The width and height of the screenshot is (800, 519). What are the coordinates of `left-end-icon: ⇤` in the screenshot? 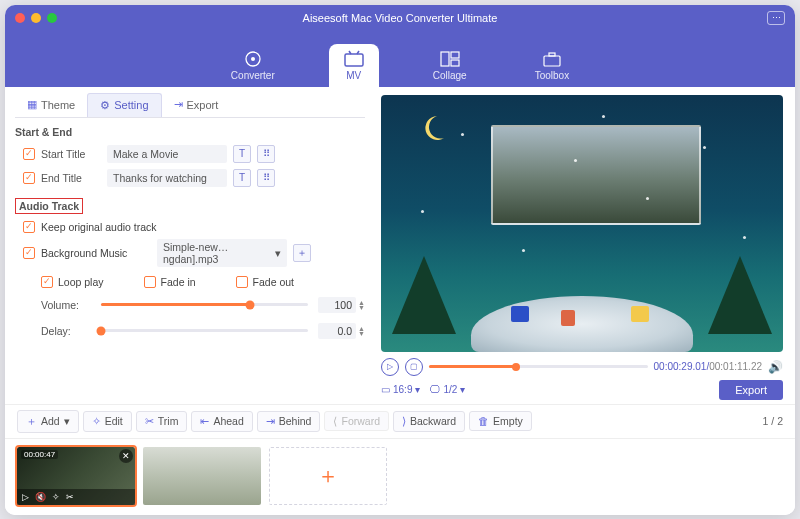 It's located at (204, 422).